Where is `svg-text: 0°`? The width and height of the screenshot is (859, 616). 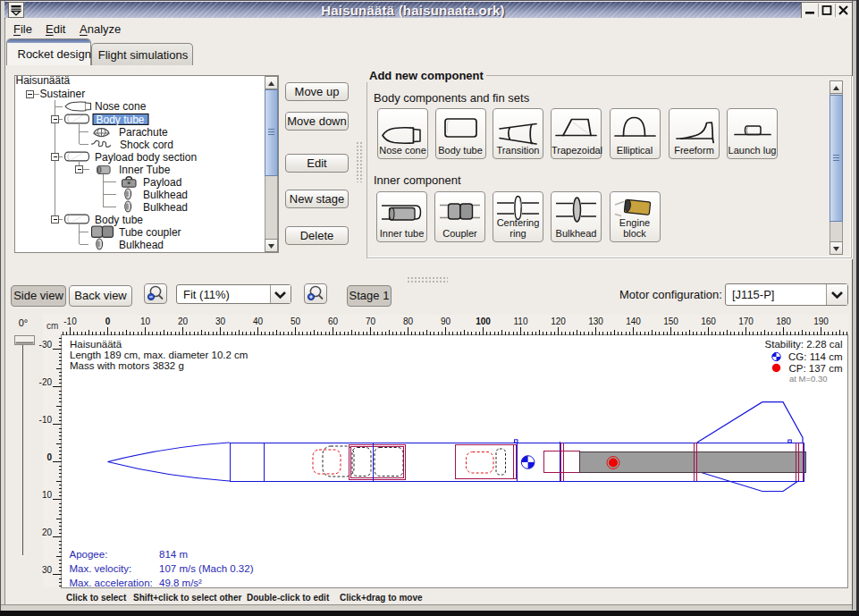
svg-text: 0° is located at coordinates (23, 323).